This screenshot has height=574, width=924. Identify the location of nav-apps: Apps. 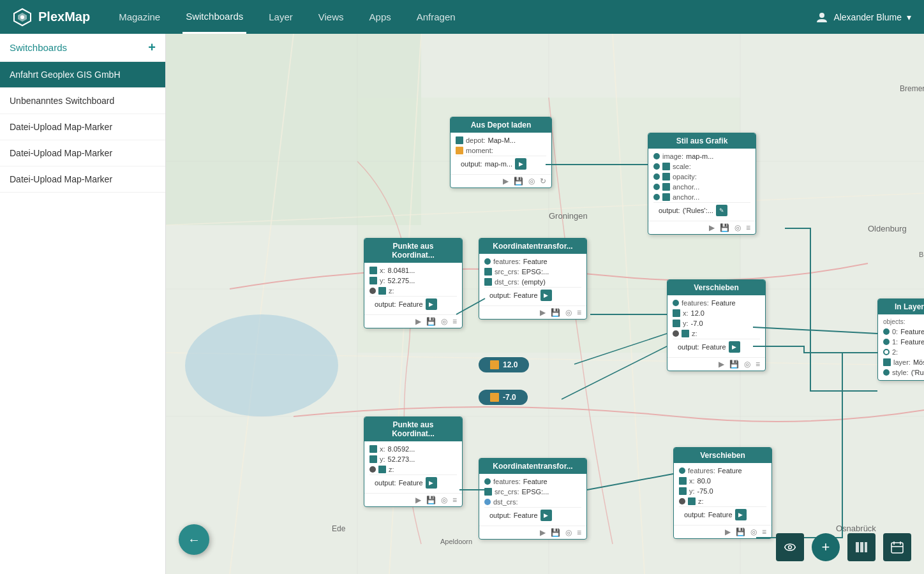
(380, 17).